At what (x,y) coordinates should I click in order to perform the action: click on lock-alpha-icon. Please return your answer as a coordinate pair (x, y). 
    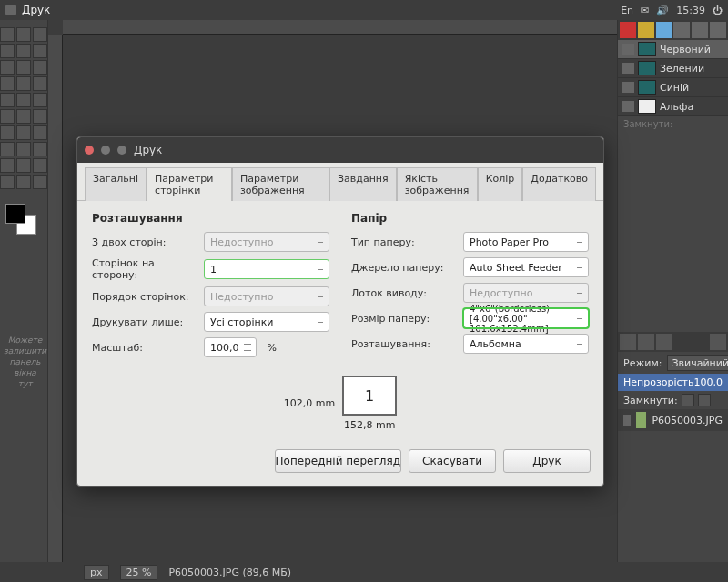
    Looking at the image, I should click on (704, 400).